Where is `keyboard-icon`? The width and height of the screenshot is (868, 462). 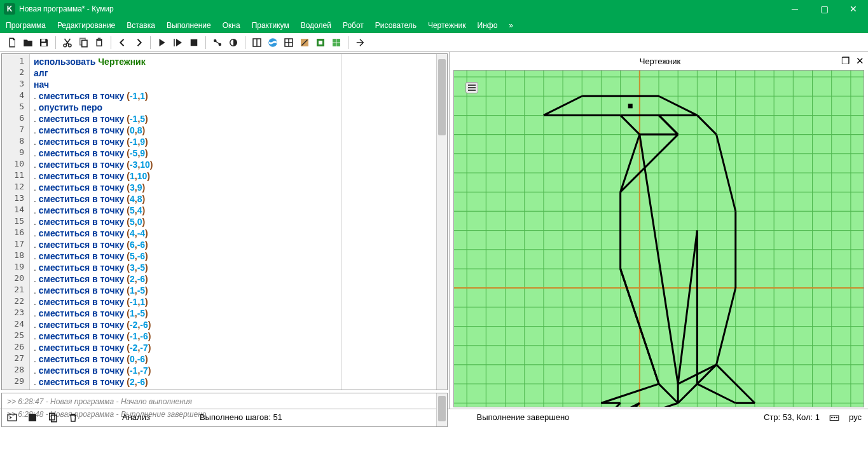 keyboard-icon is located at coordinates (834, 418).